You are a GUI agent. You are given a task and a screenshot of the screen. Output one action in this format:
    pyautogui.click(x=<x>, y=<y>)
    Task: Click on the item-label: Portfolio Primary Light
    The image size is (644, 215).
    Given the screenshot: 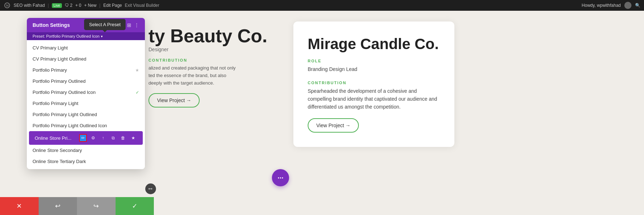 What is the action you would take?
    pyautogui.click(x=86, y=103)
    